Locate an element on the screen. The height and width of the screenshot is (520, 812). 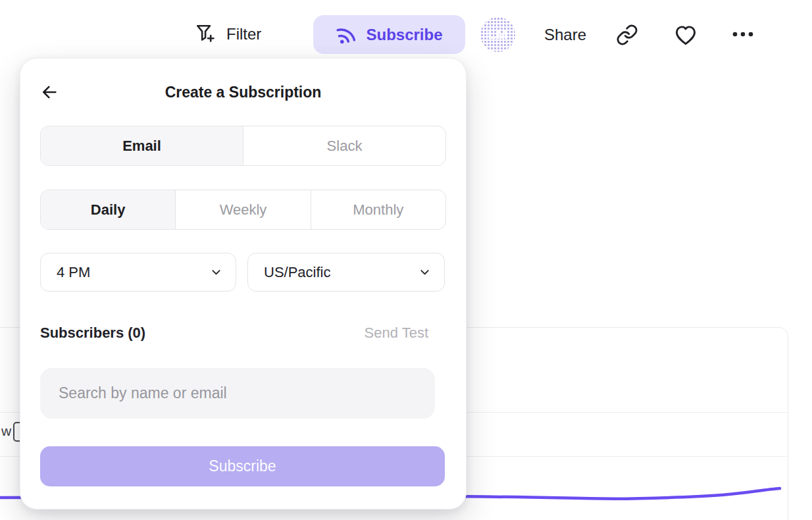
subscribe-toolbar-label: Subscribe is located at coordinates (404, 35).